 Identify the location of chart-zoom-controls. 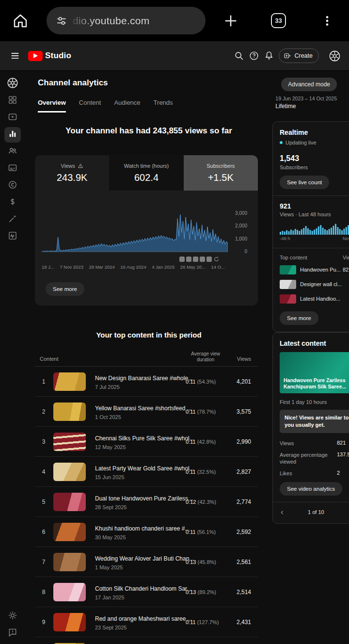
(200, 259).